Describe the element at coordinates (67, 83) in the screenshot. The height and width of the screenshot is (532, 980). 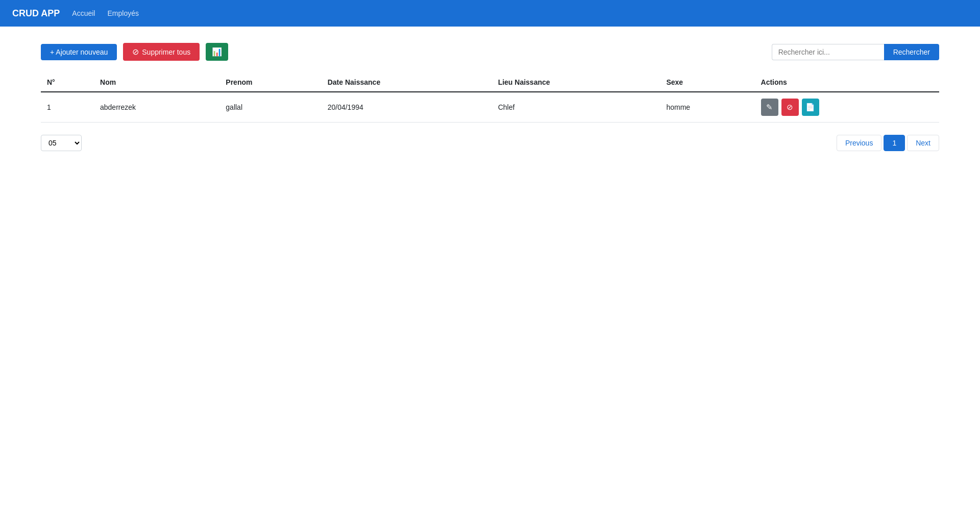
I see `col-num: N°` at that location.